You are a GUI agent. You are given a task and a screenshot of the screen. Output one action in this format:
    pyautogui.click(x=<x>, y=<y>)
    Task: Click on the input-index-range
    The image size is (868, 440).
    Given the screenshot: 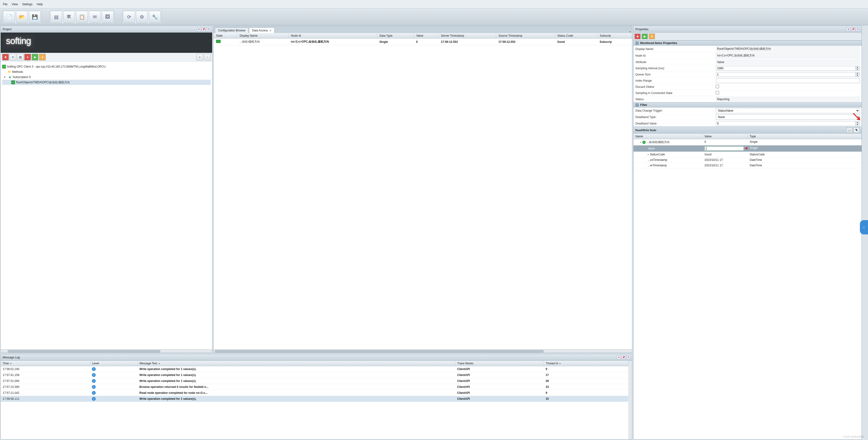 What is the action you would take?
    pyautogui.click(x=788, y=81)
    